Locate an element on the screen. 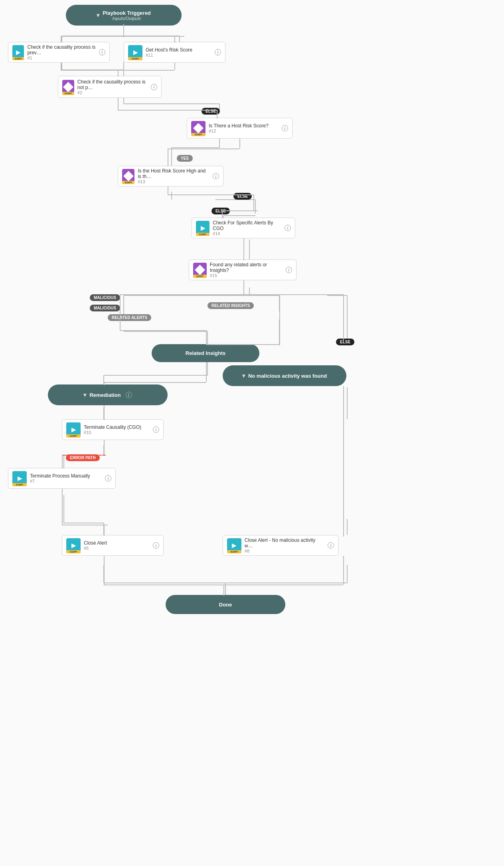 The image size is (504, 866). info-icon-10: i is located at coordinates (156, 430).